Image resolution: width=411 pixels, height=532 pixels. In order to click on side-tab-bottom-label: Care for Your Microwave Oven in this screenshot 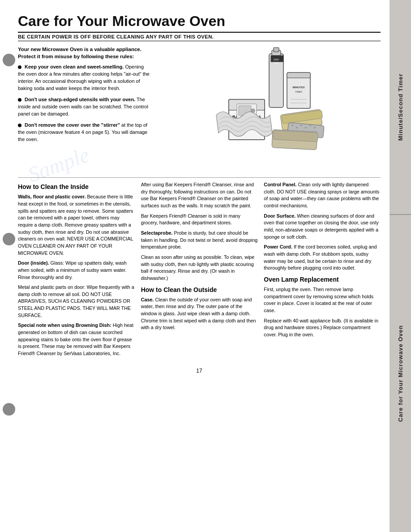, I will do `click(400, 373)`.